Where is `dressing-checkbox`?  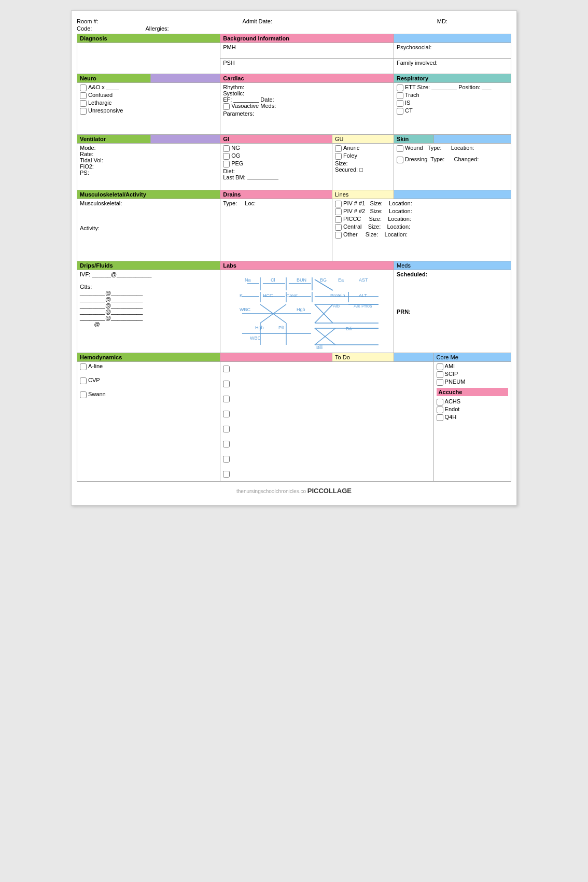
dressing-checkbox is located at coordinates (400, 160).